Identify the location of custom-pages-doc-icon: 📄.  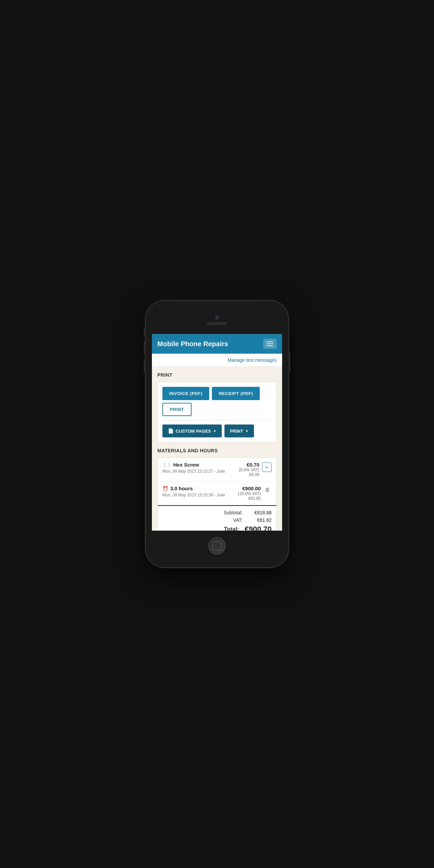
(171, 431).